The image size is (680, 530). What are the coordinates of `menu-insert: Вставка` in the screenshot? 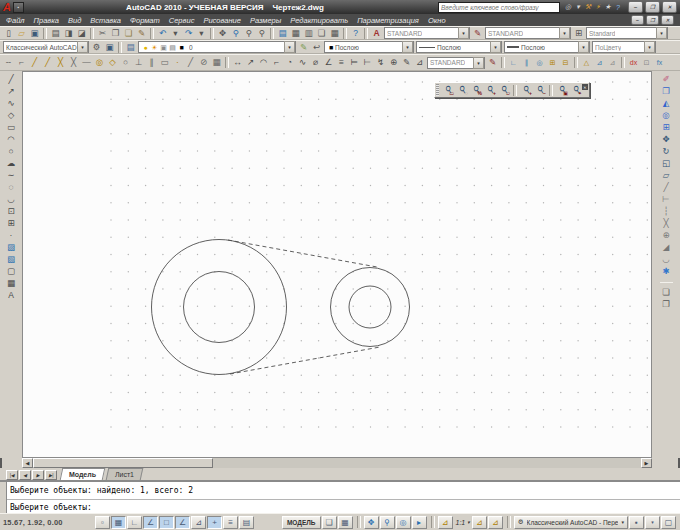 It's located at (106, 20).